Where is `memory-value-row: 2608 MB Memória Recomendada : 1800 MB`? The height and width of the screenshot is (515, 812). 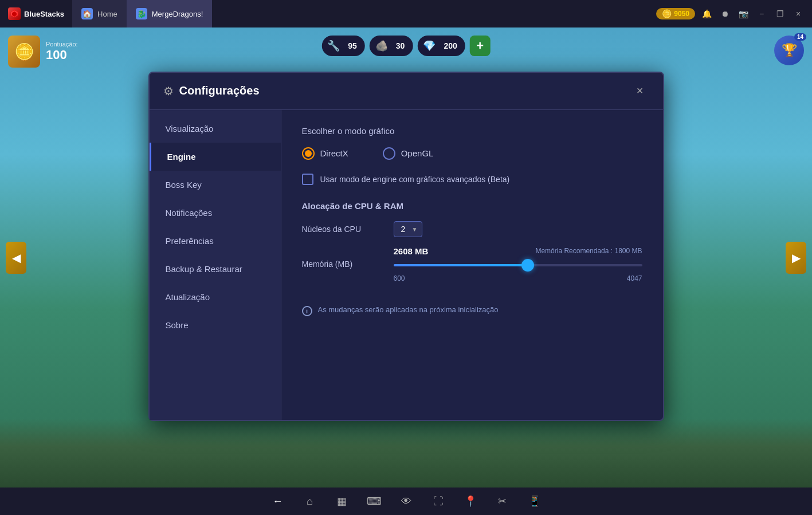
memory-value-row: 2608 MB Memória Recomendada : 1800 MB is located at coordinates (518, 251).